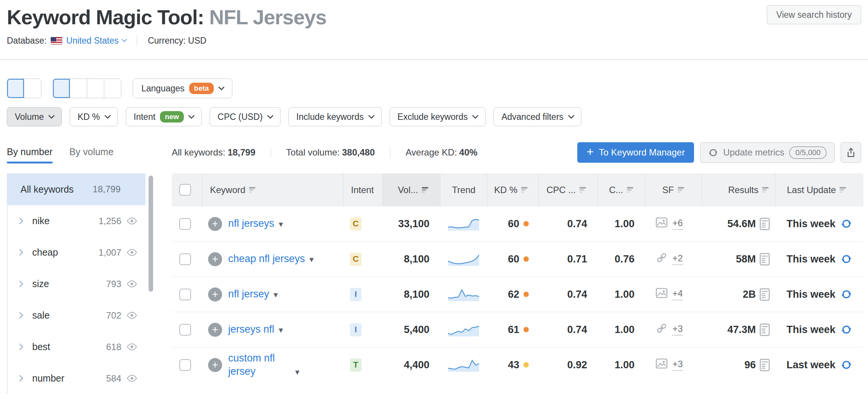 This screenshot has height=399, width=868. Describe the element at coordinates (568, 190) in the screenshot. I see `col-cpc: CPC ...` at that location.